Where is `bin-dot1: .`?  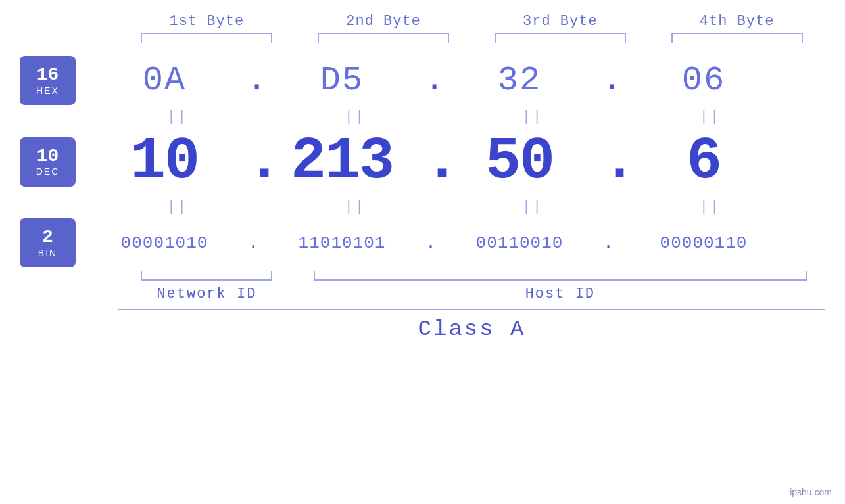
bin-dot1: . is located at coordinates (253, 243).